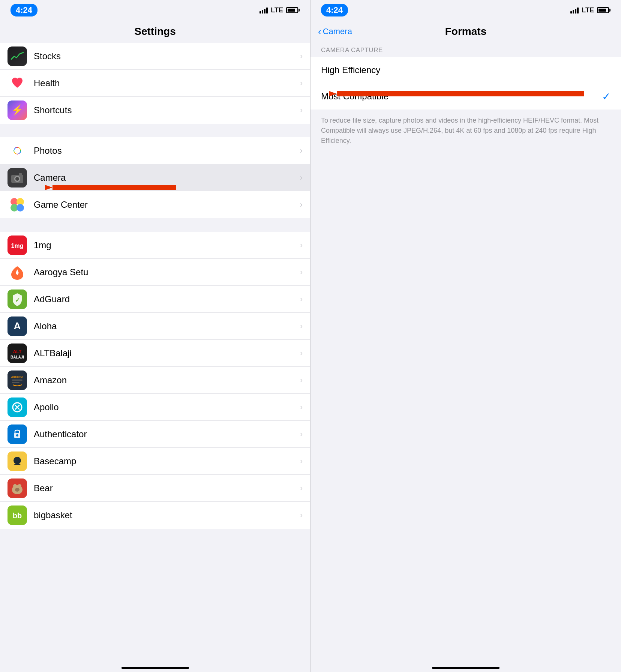 This screenshot has height=672, width=621. I want to click on lte-label: LTE, so click(277, 10).